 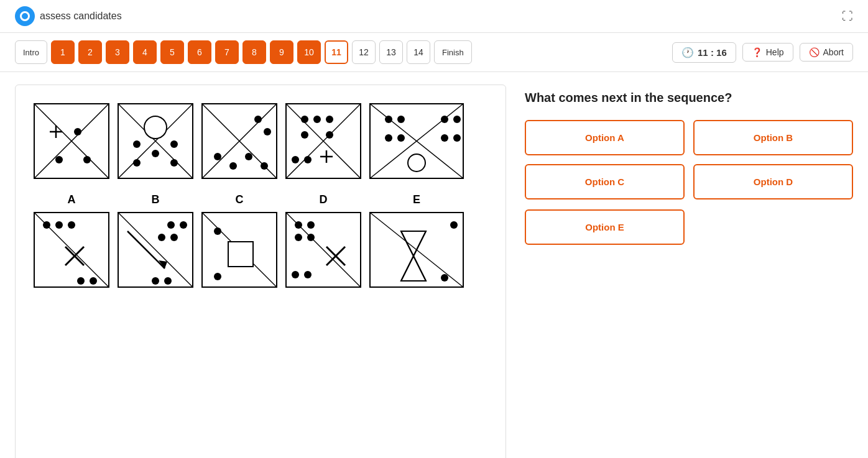 What do you see at coordinates (713, 52) in the screenshot?
I see `timer-display: 11 : 16` at bounding box center [713, 52].